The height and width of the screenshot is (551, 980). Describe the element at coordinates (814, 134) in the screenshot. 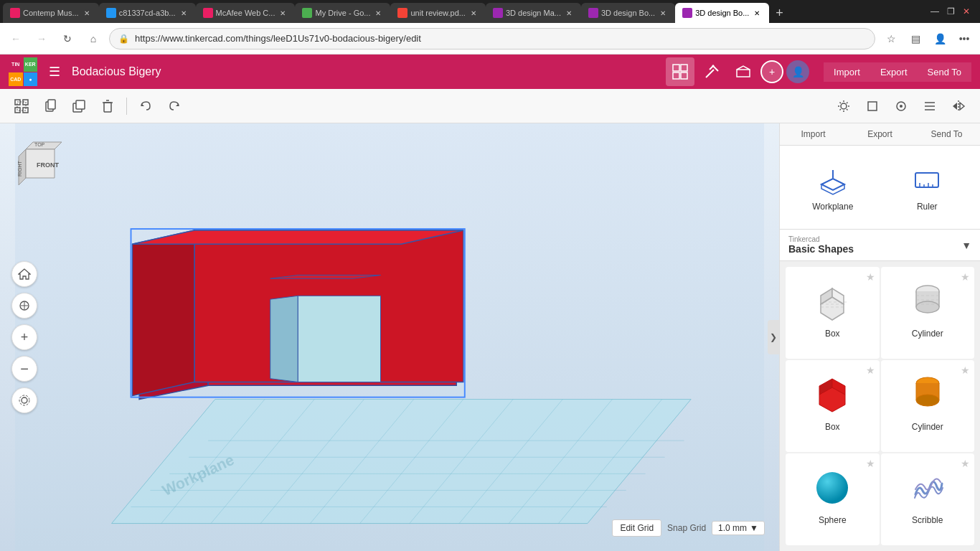

I see `import-tab: Import` at that location.